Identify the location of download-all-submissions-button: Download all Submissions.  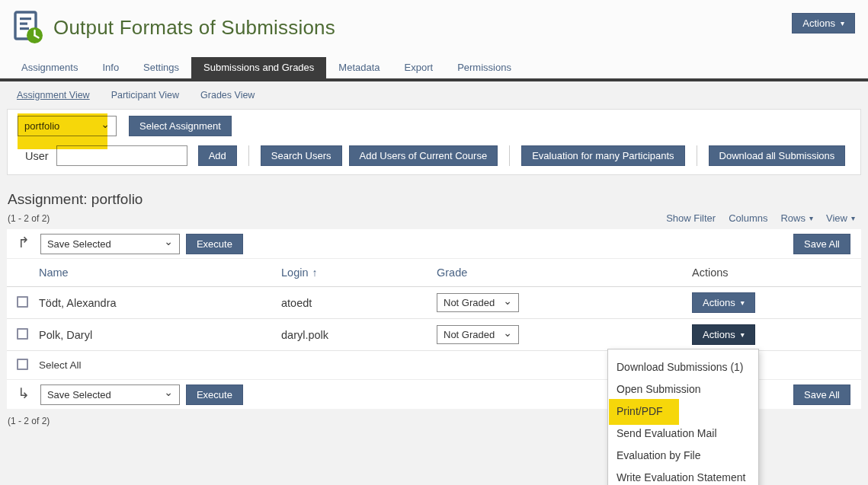
(777, 155).